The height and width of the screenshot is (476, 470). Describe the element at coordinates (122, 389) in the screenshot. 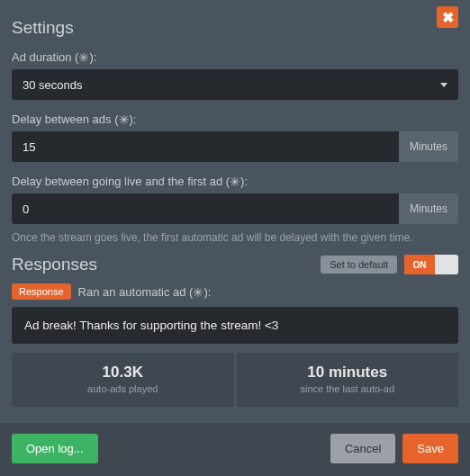

I see `stat-label: auto-ads played` at that location.